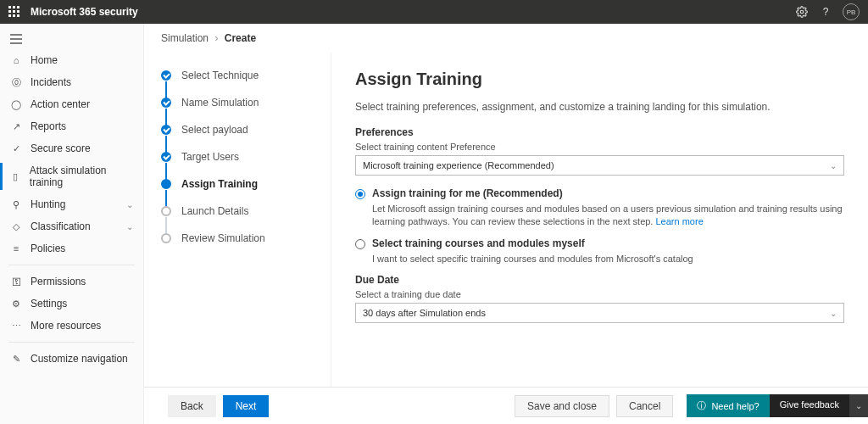 This screenshot has height=424, width=868. I want to click on step-assign-training: Assign Training, so click(242, 192).